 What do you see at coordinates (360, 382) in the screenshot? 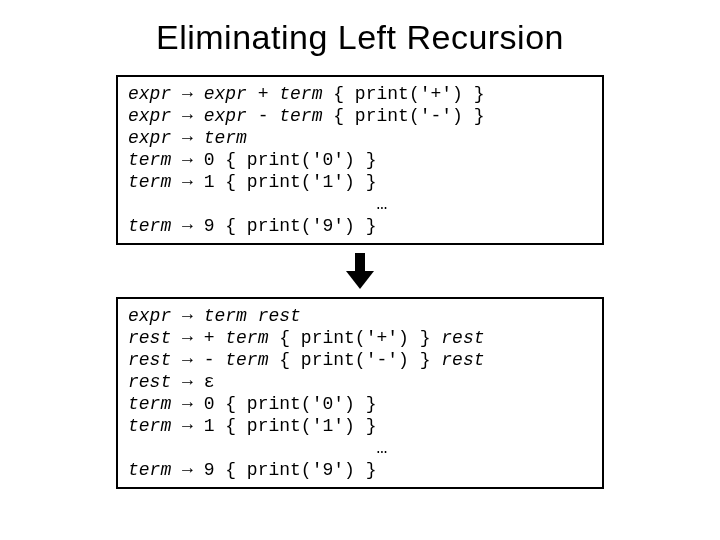
I see `grammar-rule: rest → ε` at bounding box center [360, 382].